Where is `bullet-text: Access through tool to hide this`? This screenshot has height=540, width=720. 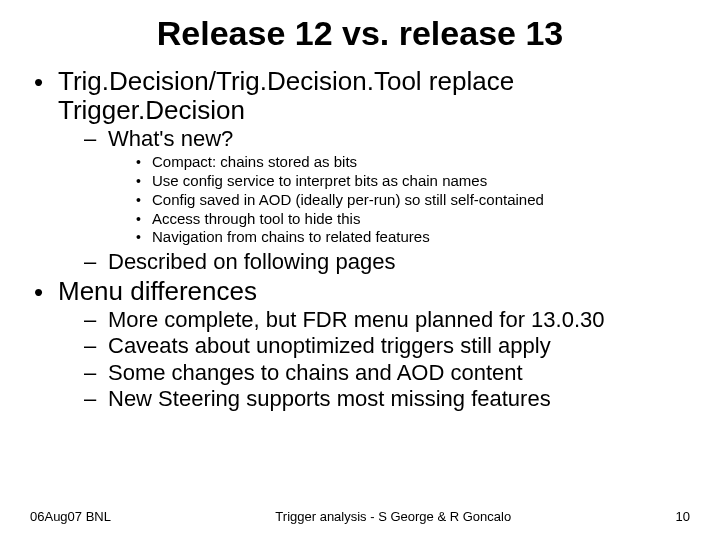
bullet-text: Access through tool to hide this is located at coordinates (256, 218).